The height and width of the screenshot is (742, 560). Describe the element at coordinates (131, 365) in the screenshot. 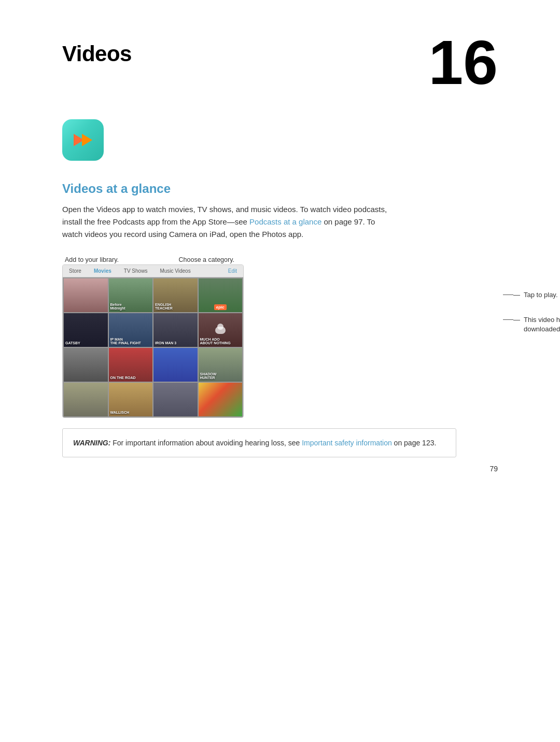

I see `video-cell-10: ON THE ROAD` at that location.